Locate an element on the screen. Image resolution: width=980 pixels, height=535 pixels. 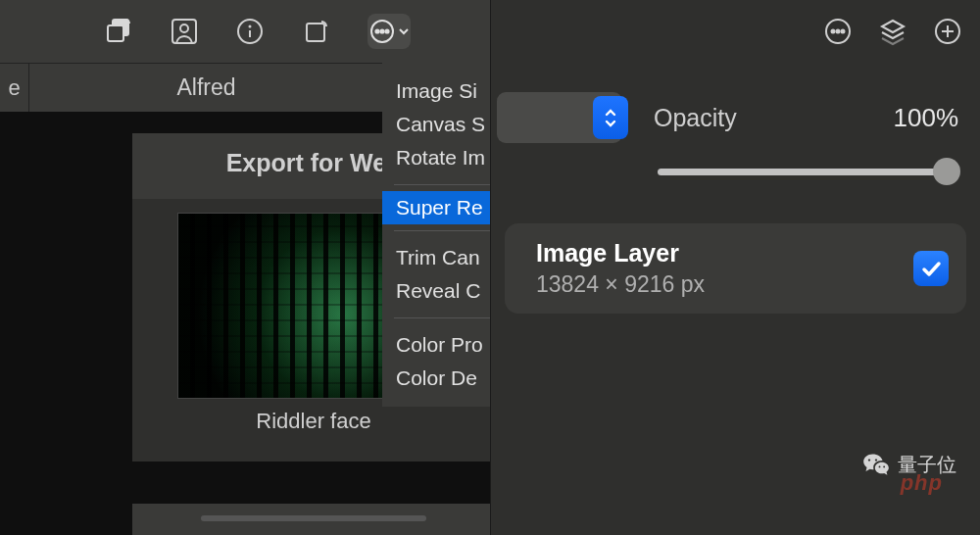
menu-item-canvas-size: Canvas S is located at coordinates (436, 124).